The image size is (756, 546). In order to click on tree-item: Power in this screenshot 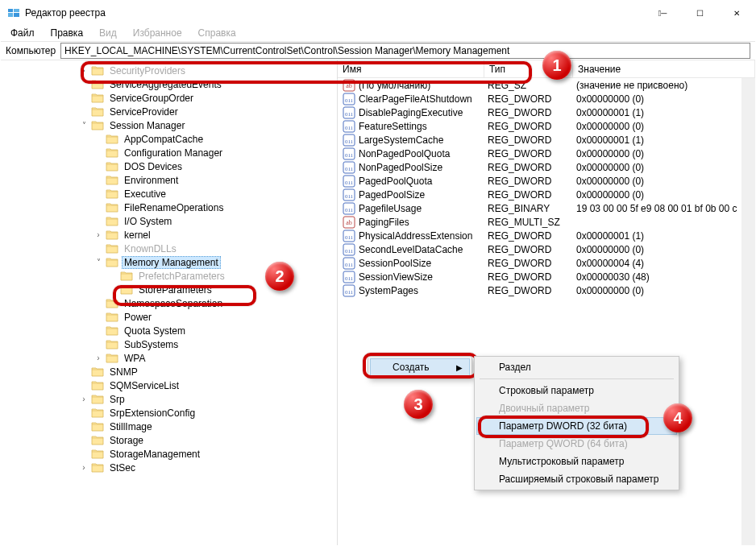, I will do `click(171, 317)`.